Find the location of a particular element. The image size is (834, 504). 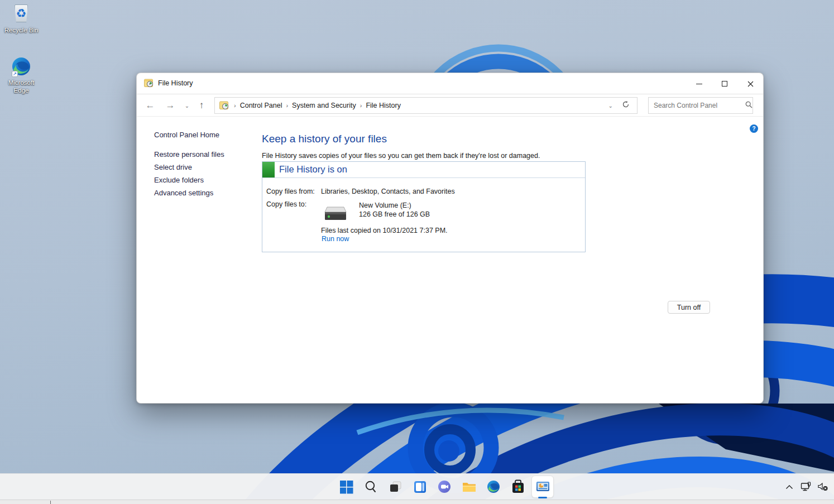

copy-files-from-value: Libraries, Desktop, Contacts, and Favori… is located at coordinates (388, 191).